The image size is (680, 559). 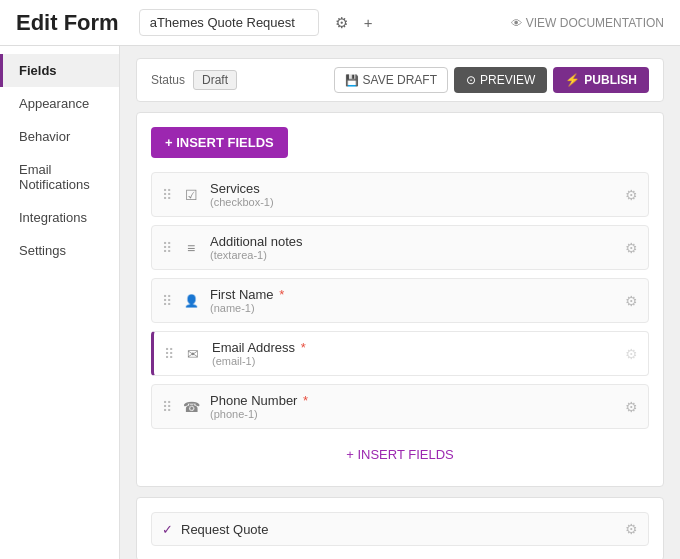 What do you see at coordinates (418, 400) in the screenshot?
I see `field-name: Phone Number *` at bounding box center [418, 400].